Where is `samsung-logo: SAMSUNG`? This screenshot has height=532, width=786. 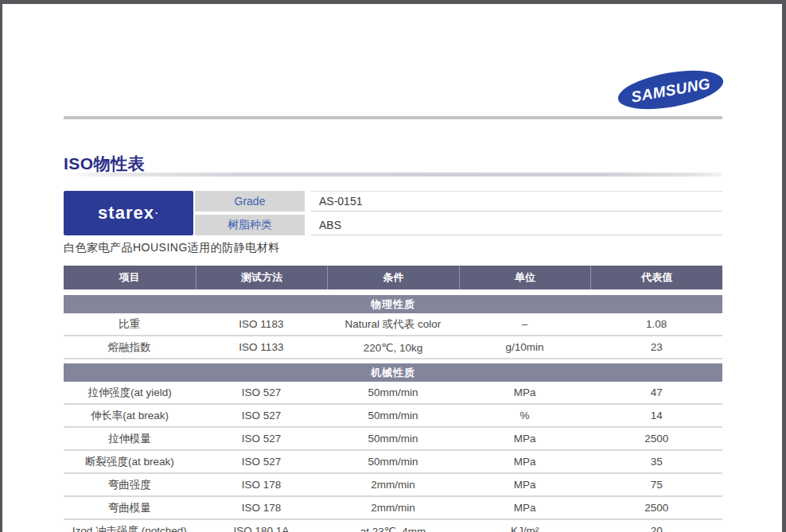 samsung-logo: SAMSUNG is located at coordinates (671, 90).